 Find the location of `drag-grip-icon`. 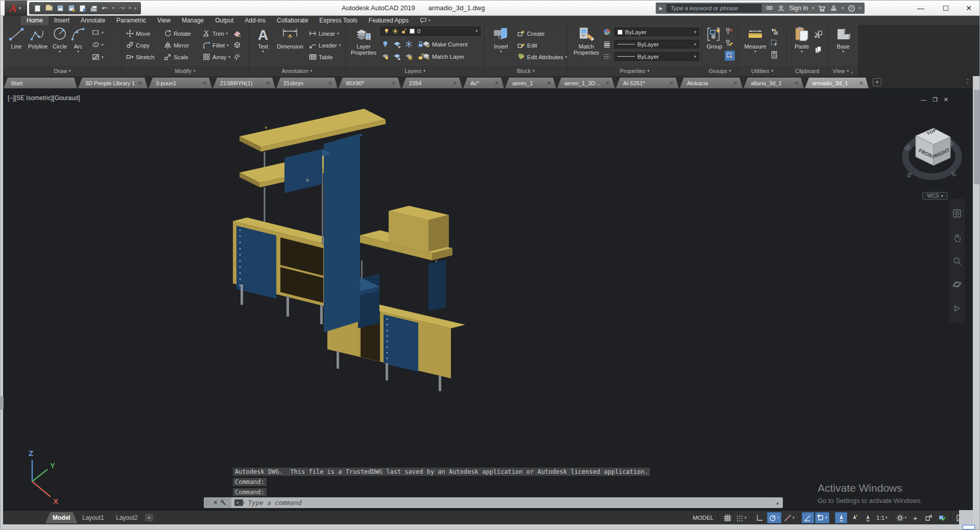

drag-grip-icon is located at coordinates (208, 503).